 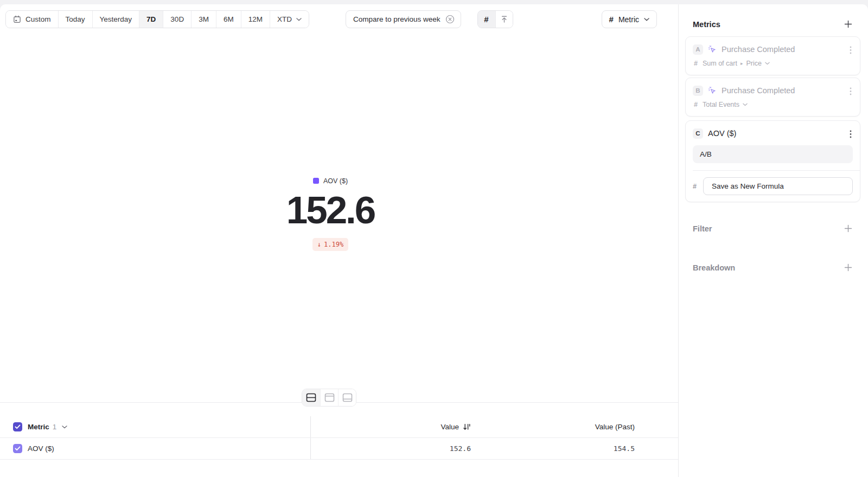 I want to click on breakdown-section-title: Breakdown, so click(x=714, y=268).